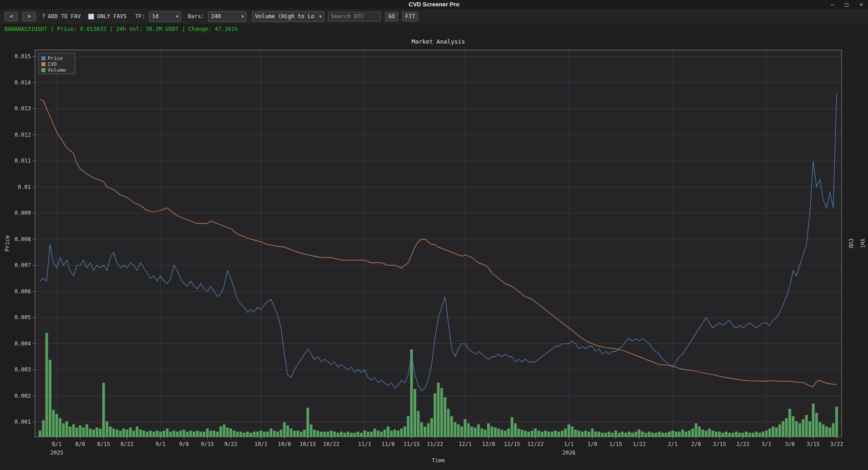  What do you see at coordinates (308, 444) in the screenshot?
I see `x-tick-label: 10/15` at bounding box center [308, 444].